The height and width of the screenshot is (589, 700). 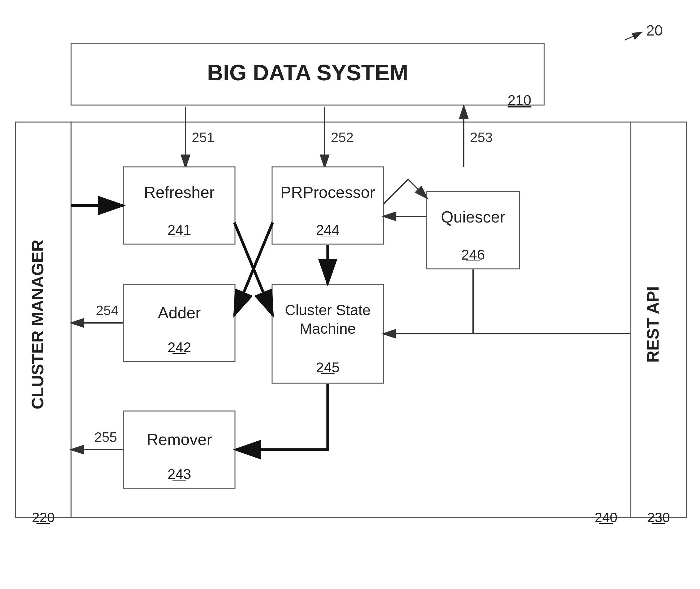 What do you see at coordinates (180, 474) in the screenshot?
I see `remover-ref: 243` at bounding box center [180, 474].